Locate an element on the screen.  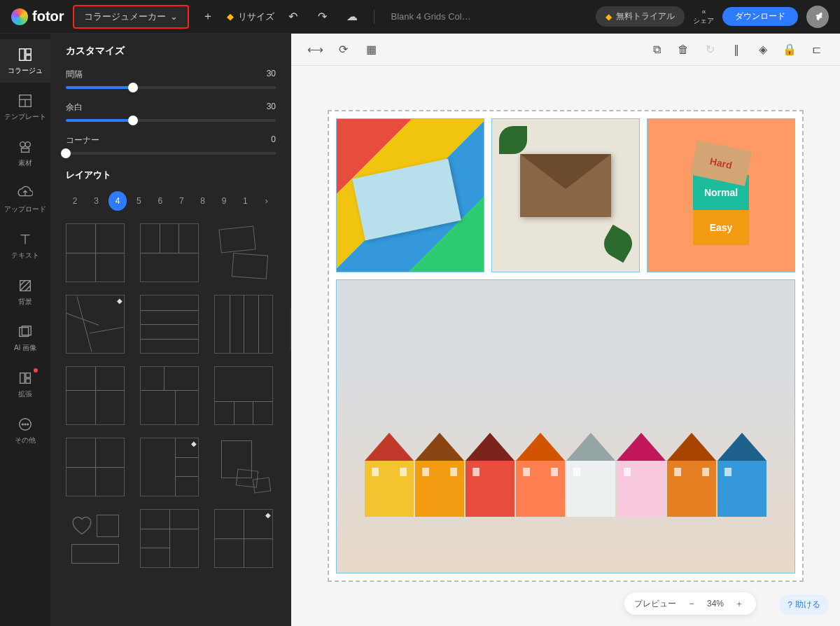
background-icon is located at coordinates (25, 286).